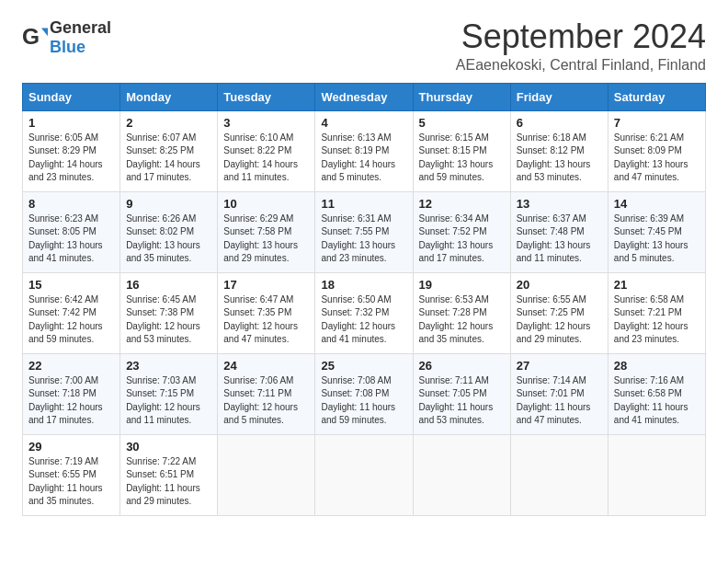 Image resolution: width=728 pixels, height=563 pixels. What do you see at coordinates (169, 239) in the screenshot?
I see `day-info: Sunrise: 6:26 AMSunset: 8:02 PMDaylight:…` at bounding box center [169, 239].